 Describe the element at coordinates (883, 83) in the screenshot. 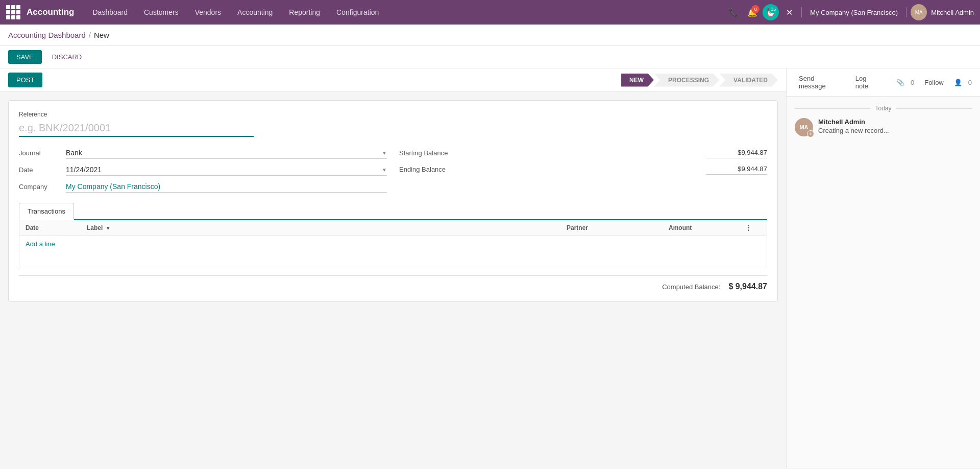

I see `right-panel-header: Send message Log note 📎 0 Follow 👤 0` at that location.